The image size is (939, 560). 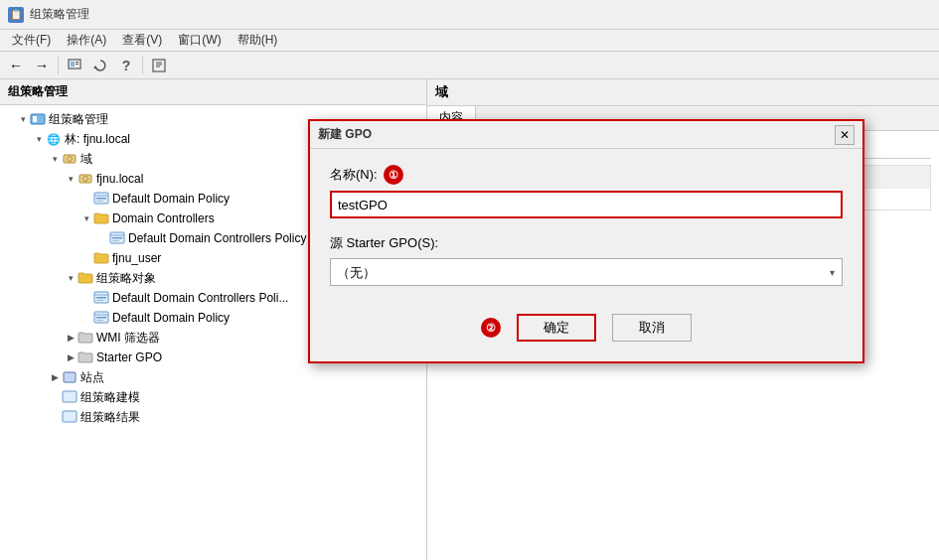 I want to click on source-gpo-select: （无）, so click(x=586, y=272).